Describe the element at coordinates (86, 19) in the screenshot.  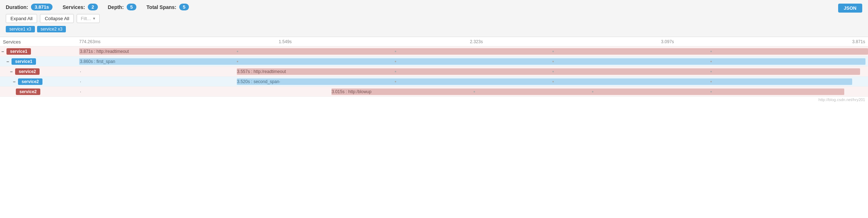
I see `filter-label: Filt...` at that location.